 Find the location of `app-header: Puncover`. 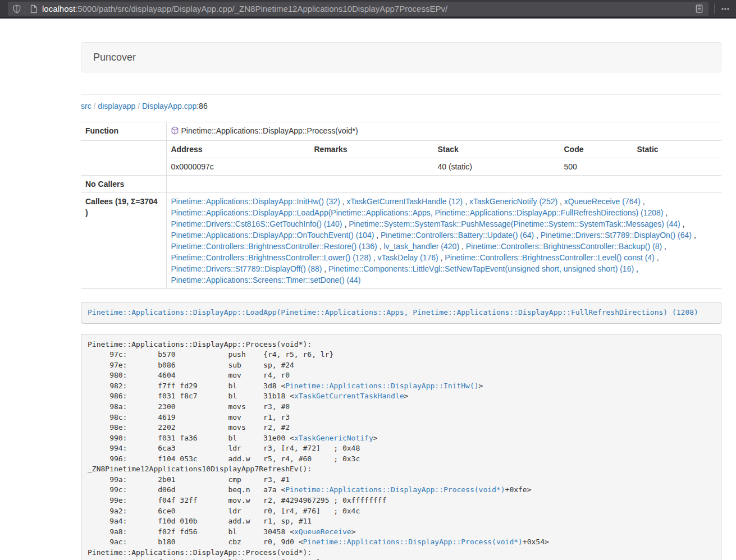

app-header: Puncover is located at coordinates (401, 57).